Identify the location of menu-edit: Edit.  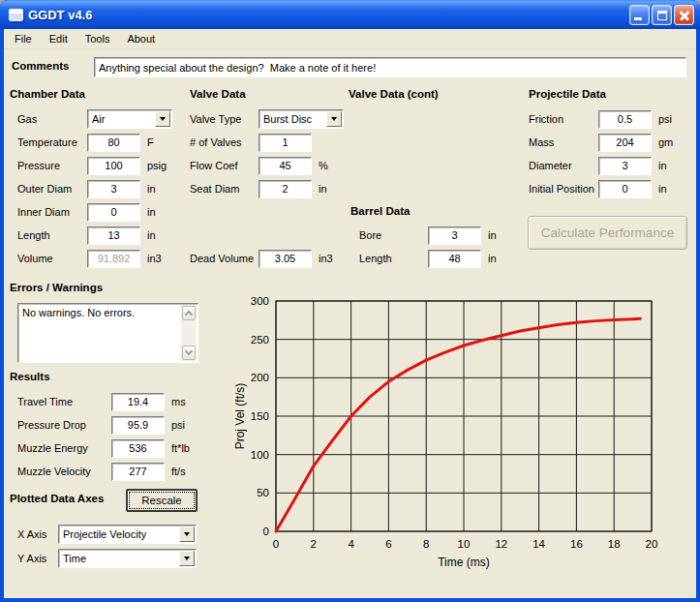
(58, 39).